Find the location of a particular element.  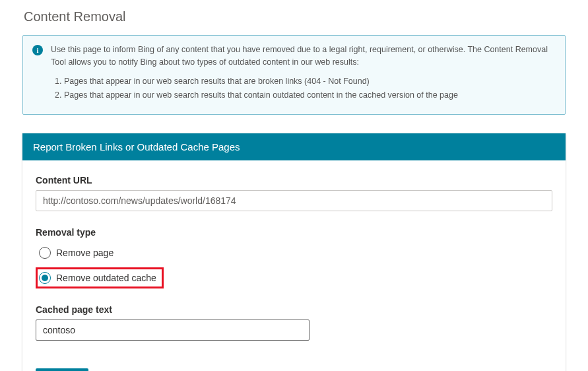

content-url-label: Content URL is located at coordinates (294, 180).